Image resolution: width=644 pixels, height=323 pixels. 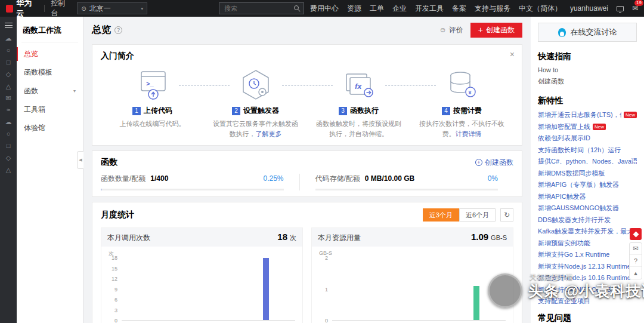 What do you see at coordinates (587, 197) in the screenshot?
I see `feature-link: 新增APIC触发器` at bounding box center [587, 197].